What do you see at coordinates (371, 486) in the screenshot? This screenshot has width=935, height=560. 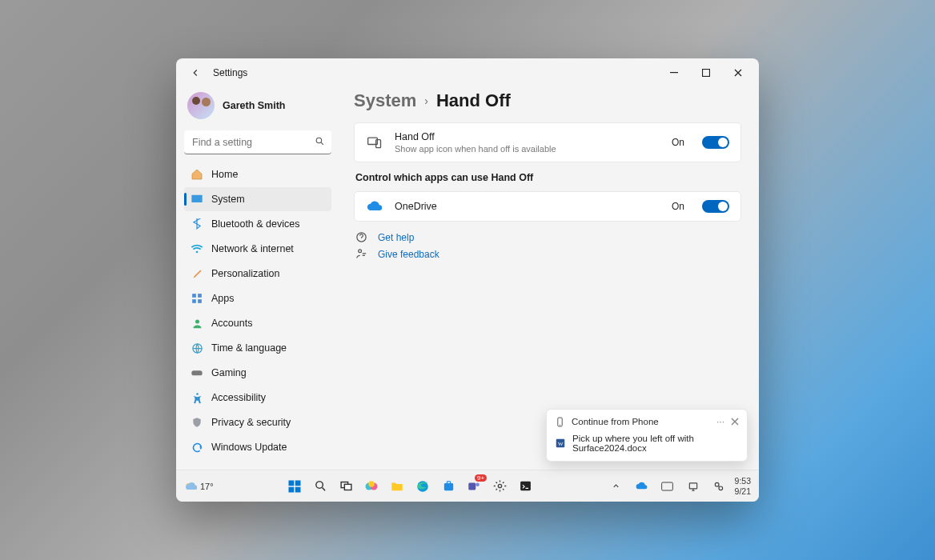 I see `copilot-icon` at bounding box center [371, 486].